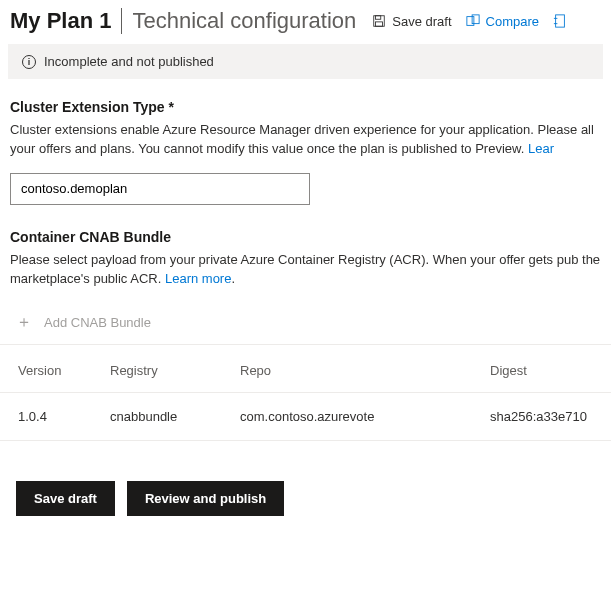  I want to click on cluster-ext-help-text: Cluster extensions enable Azure Resource…, so click(302, 139).